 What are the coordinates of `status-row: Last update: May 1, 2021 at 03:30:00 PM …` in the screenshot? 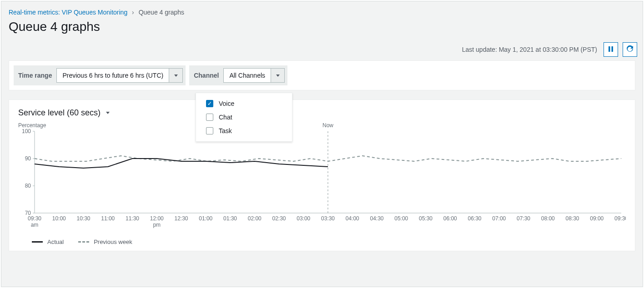 It's located at (322, 51).